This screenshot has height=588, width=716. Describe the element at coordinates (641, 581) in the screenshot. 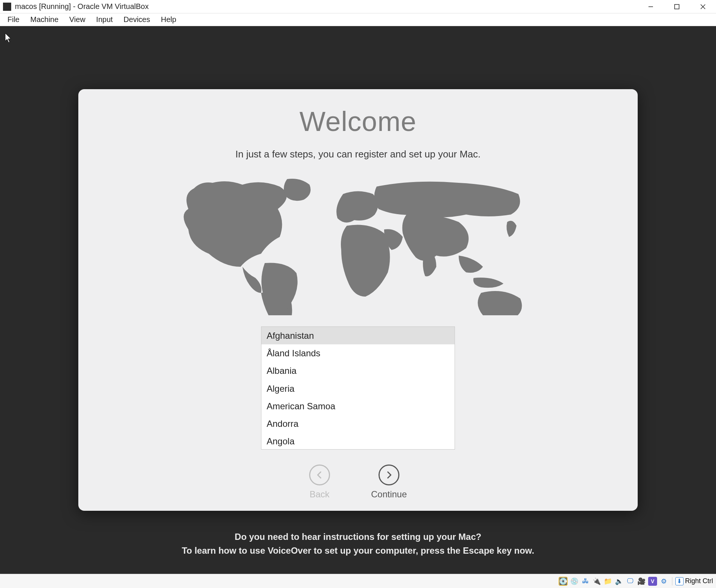

I see `video-capture-icon: 🎥` at that location.